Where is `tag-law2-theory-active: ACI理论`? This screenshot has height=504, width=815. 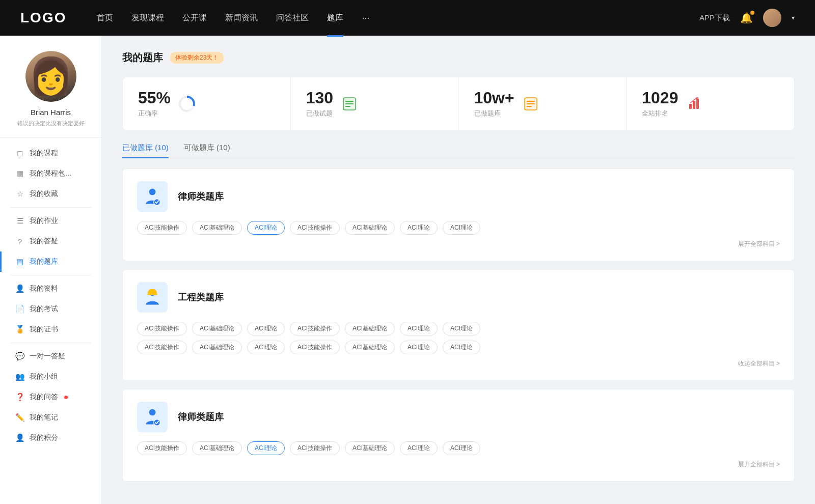
tag-law2-theory-active: ACI理论 is located at coordinates (266, 448).